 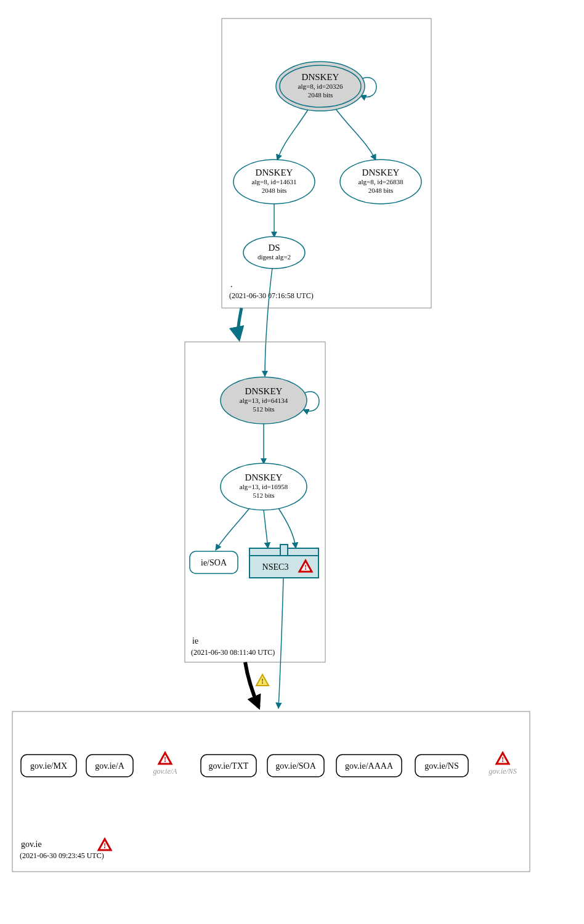 What do you see at coordinates (165, 771) in the screenshot?
I see `govie-a-grey: gov.ie/A` at bounding box center [165, 771].